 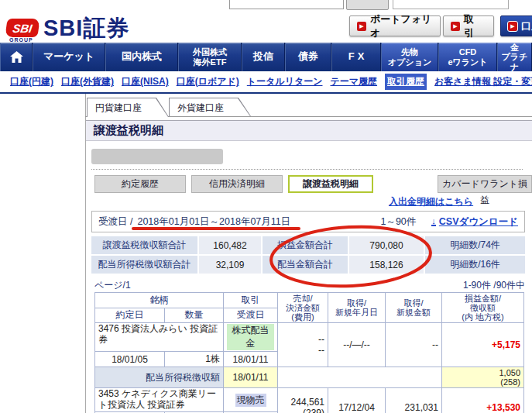 I want to click on execution-history-button: 約定履歴, so click(x=140, y=184).